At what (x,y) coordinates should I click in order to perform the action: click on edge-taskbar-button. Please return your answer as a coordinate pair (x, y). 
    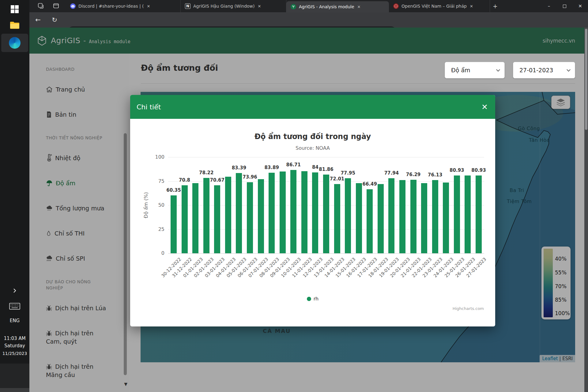
    Looking at the image, I should click on (15, 43).